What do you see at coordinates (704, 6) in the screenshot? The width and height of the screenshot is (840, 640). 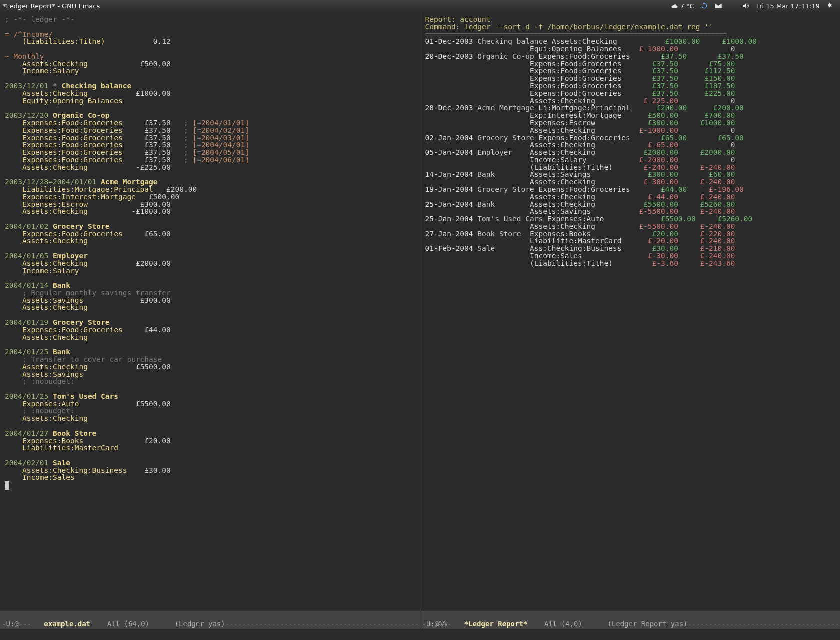 I see `refresh-icon` at bounding box center [704, 6].